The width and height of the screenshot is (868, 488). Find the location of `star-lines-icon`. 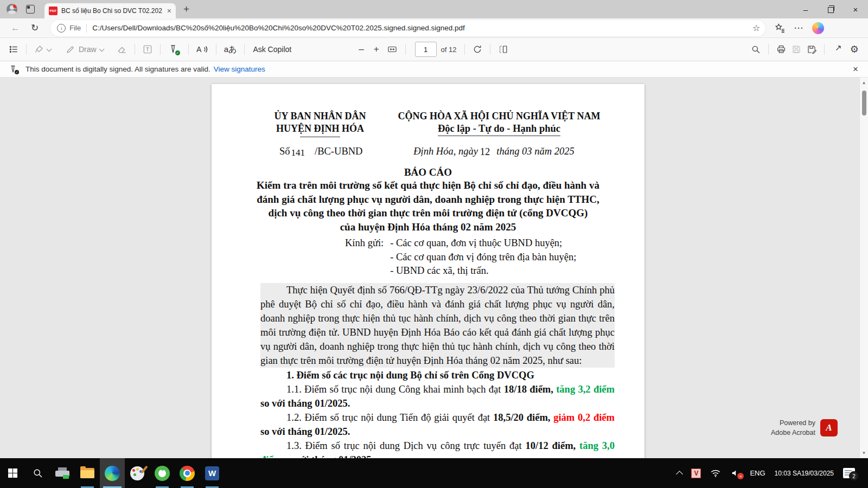

star-lines-icon is located at coordinates (780, 28).